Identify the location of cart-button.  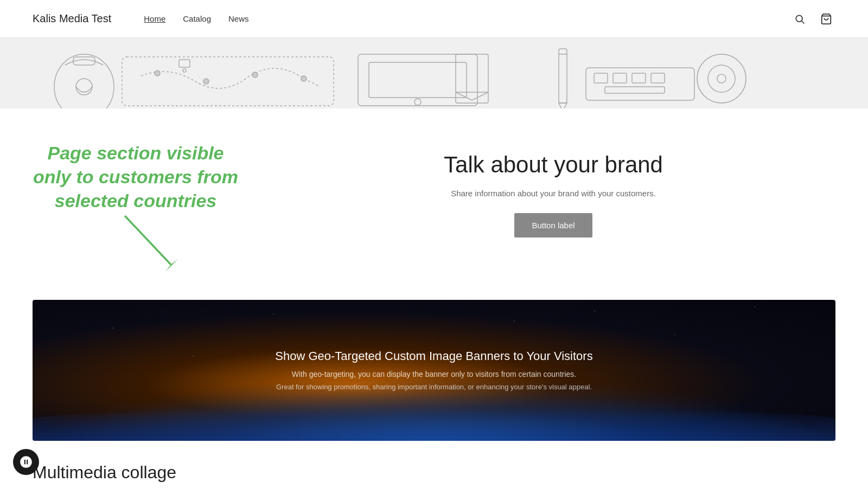
(826, 19).